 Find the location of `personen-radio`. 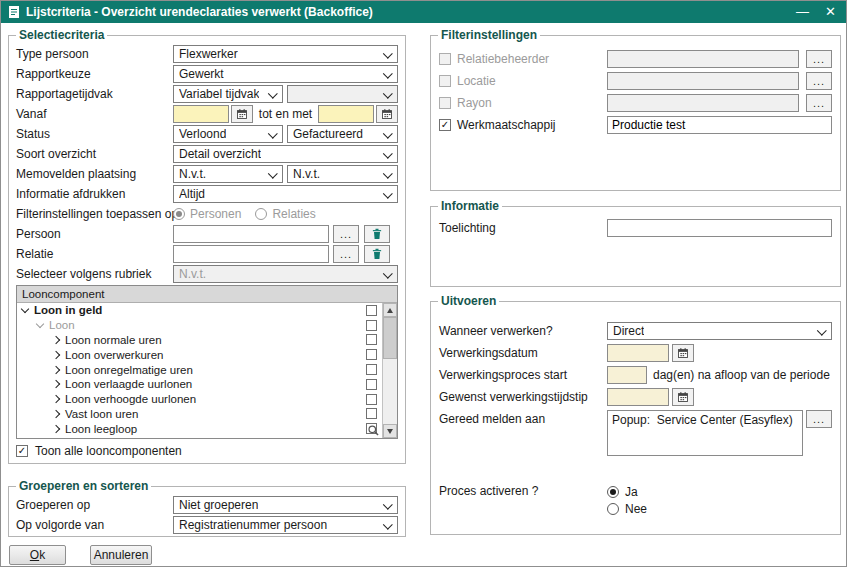

personen-radio is located at coordinates (179, 214).